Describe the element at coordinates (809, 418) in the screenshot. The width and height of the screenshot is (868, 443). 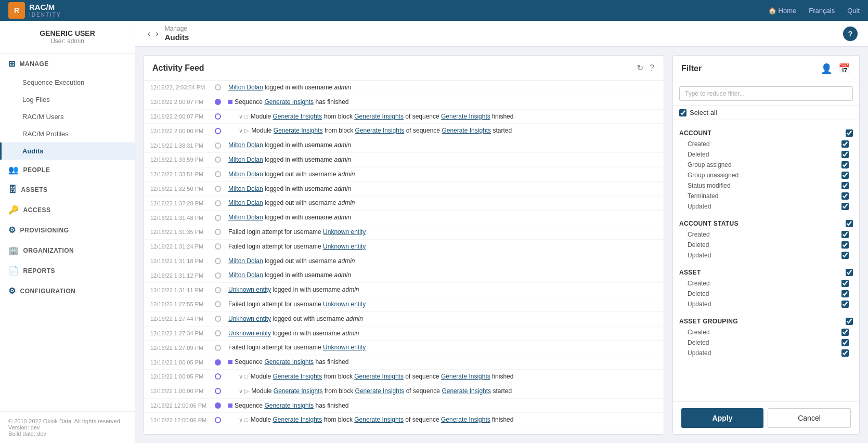
I see `cancel-button: Cancel` at that location.